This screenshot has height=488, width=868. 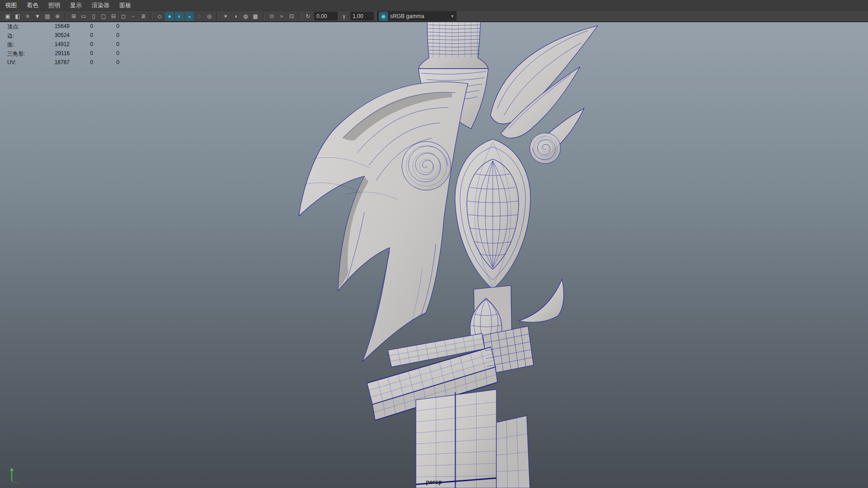 I want to click on toolbar-group-camera-tools: ▣◧≡▼▤⊕, so click(x=33, y=16).